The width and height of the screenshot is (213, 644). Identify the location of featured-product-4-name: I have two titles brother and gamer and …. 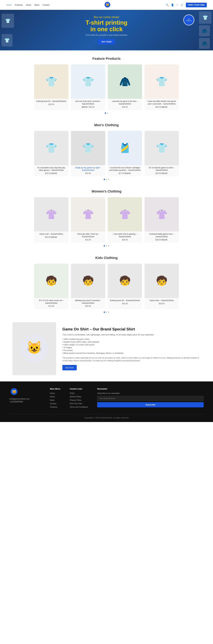
(162, 102).